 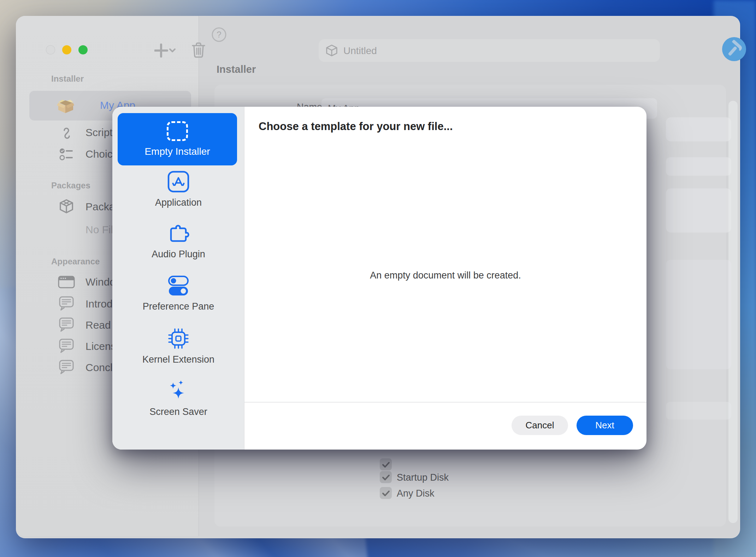 What do you see at coordinates (219, 35) in the screenshot?
I see `help-button: ?` at bounding box center [219, 35].